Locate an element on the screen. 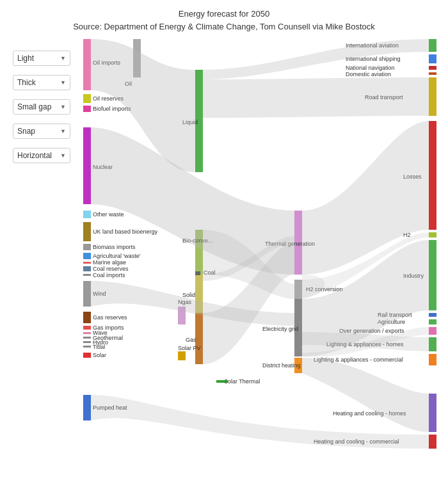 This screenshot has height=480, width=448. flow-district-heating-homes is located at coordinates (365, 395).